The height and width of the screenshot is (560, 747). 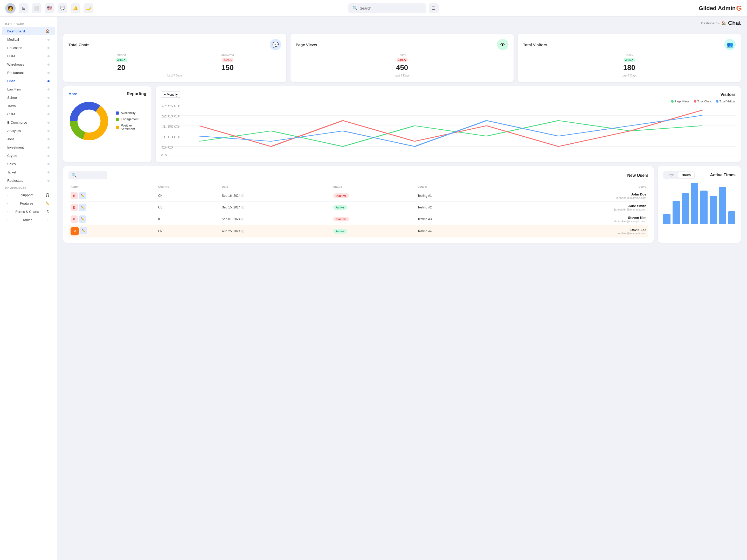 What do you see at coordinates (82, 207) in the screenshot?
I see `edit-btn-2: ✏️` at bounding box center [82, 207].